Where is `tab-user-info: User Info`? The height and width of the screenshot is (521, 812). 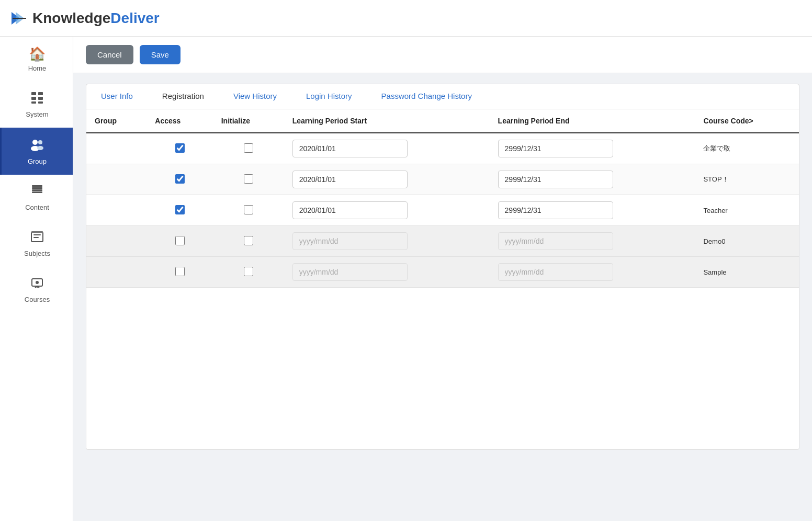
tab-user-info: User Info is located at coordinates (117, 96).